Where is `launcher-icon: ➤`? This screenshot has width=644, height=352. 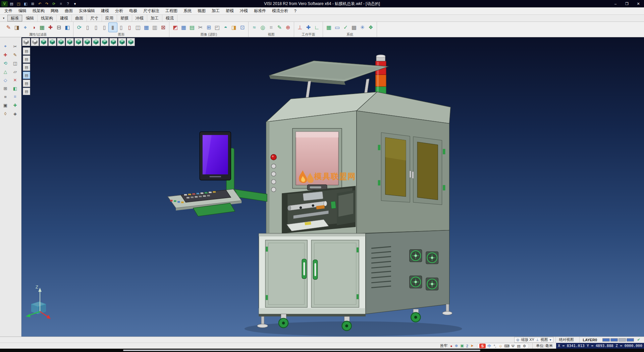 launcher-icon: ➤ is located at coordinates (472, 346).